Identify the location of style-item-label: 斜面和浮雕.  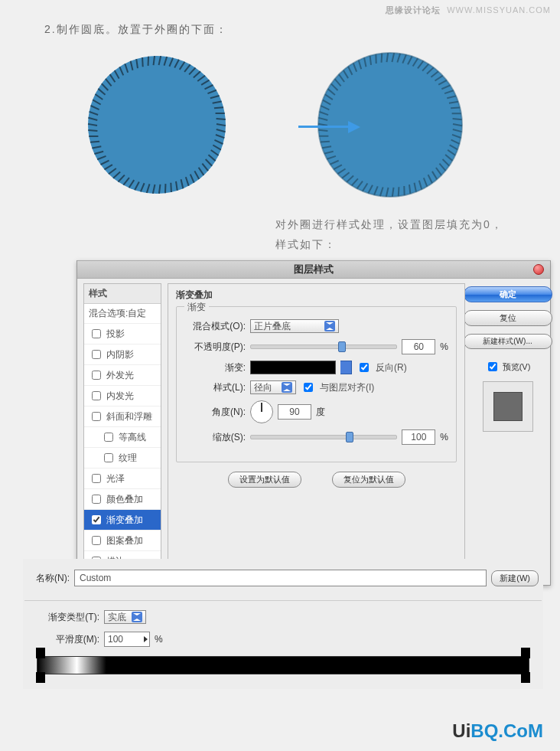
(129, 416).